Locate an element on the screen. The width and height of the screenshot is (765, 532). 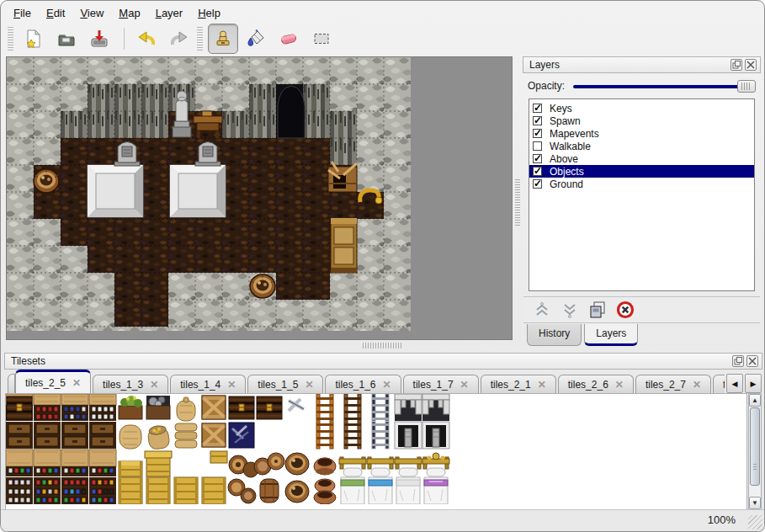
tileset-tab-label: tiles_1_5 is located at coordinates (278, 385).